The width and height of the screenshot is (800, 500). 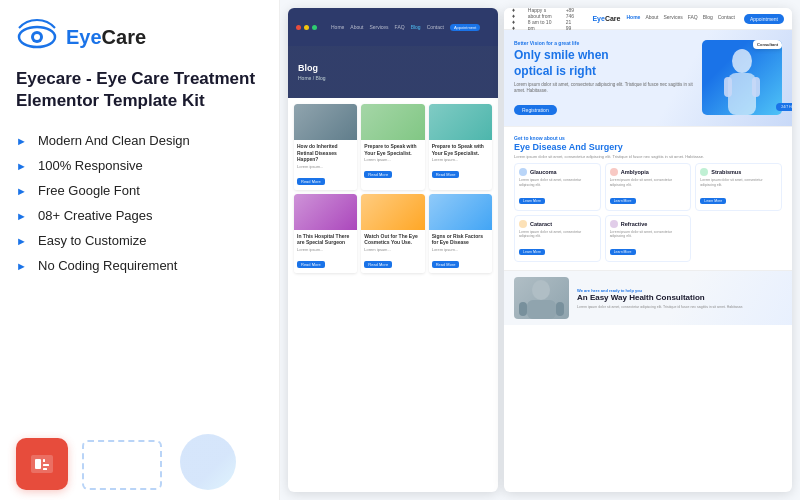 What do you see at coordinates (784, 107) in the screenshot?
I see `support-badge: 24/7 Help center` at bounding box center [784, 107].